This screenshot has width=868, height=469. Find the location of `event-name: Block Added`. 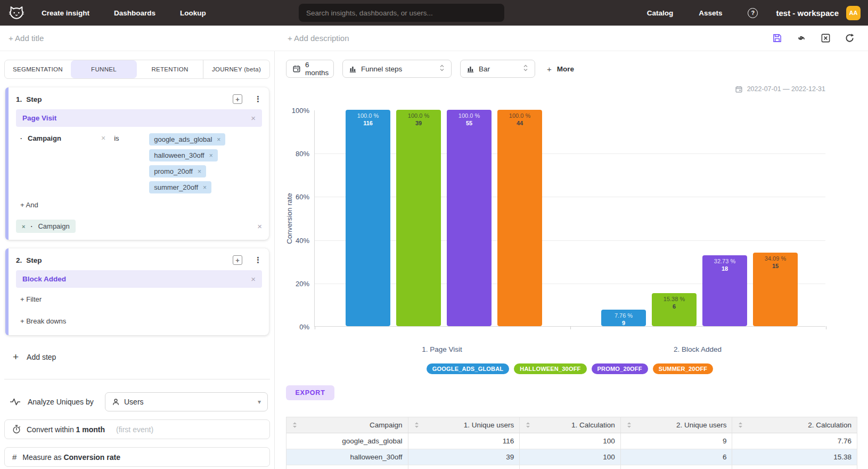

event-name: Block Added is located at coordinates (44, 279).